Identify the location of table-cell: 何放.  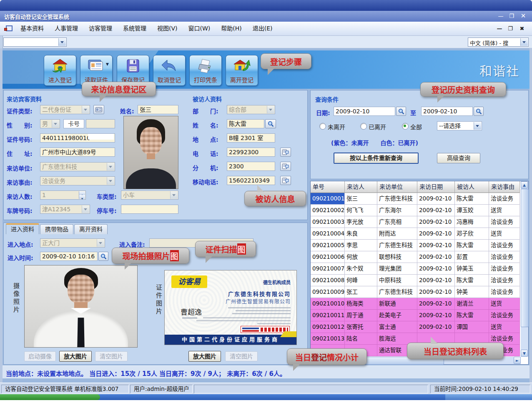
(361, 257).